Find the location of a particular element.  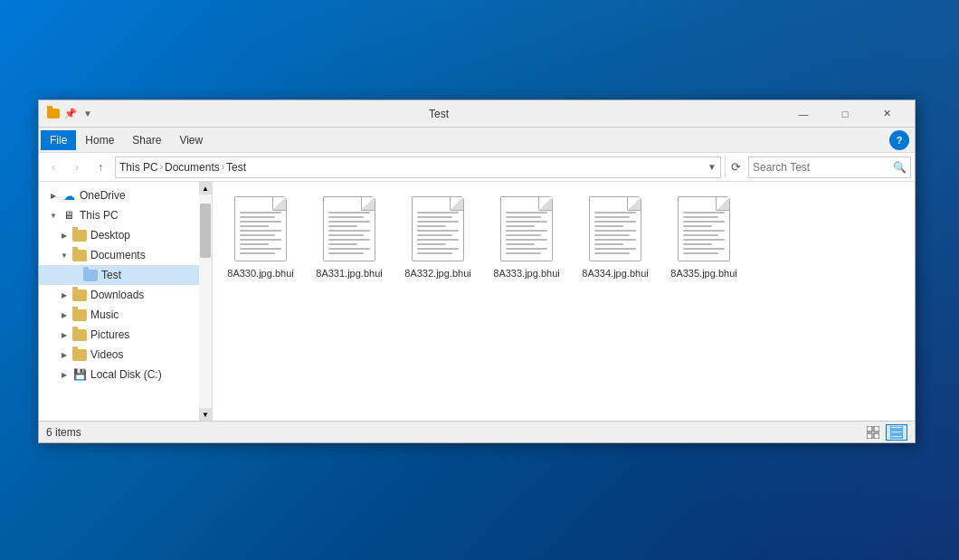

address-dropdown-icon: ▼ is located at coordinates (712, 166).